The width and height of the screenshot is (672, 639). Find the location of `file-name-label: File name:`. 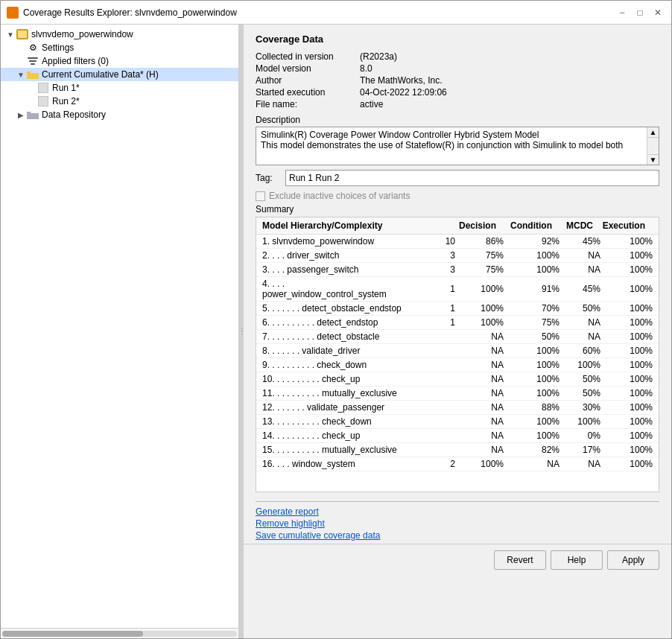

file-name-label: File name: is located at coordinates (308, 104).